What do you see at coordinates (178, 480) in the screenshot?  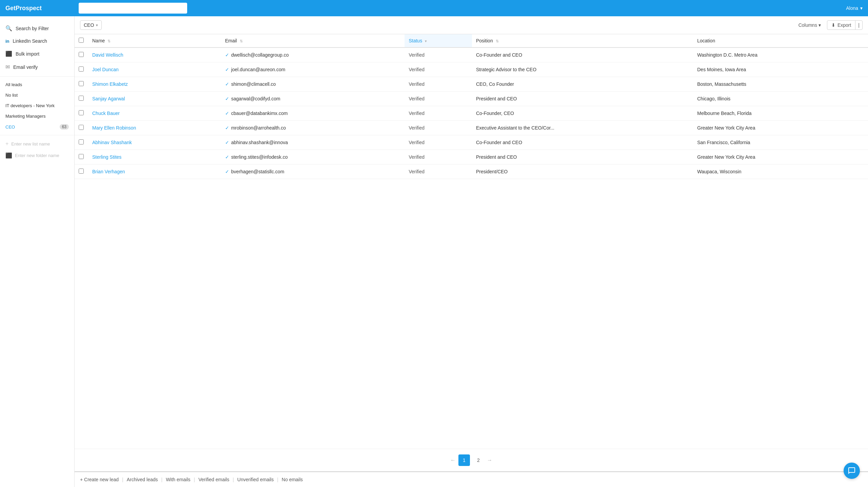 I see `with-emails-link: With emails` at bounding box center [178, 480].